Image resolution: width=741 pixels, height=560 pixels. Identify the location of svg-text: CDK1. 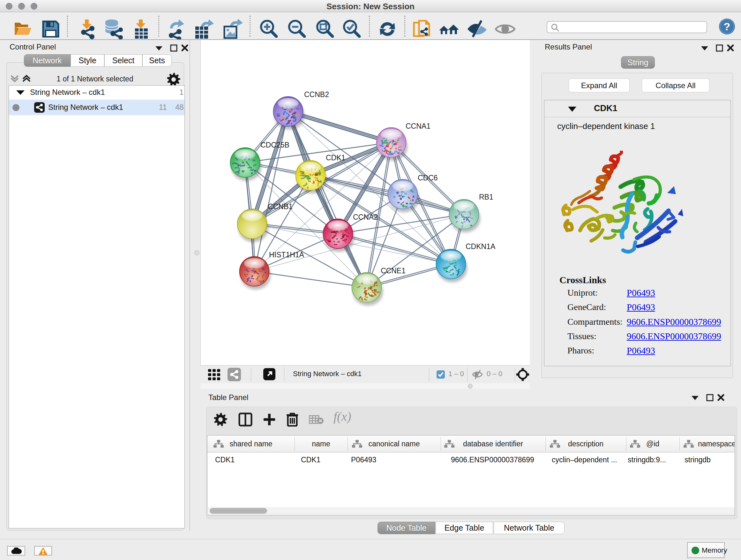
(336, 158).